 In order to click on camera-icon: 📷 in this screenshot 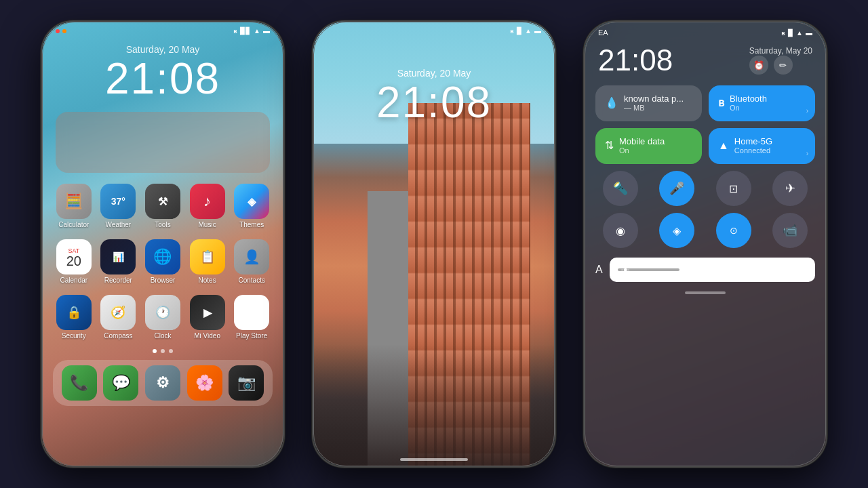, I will do `click(246, 383)`.